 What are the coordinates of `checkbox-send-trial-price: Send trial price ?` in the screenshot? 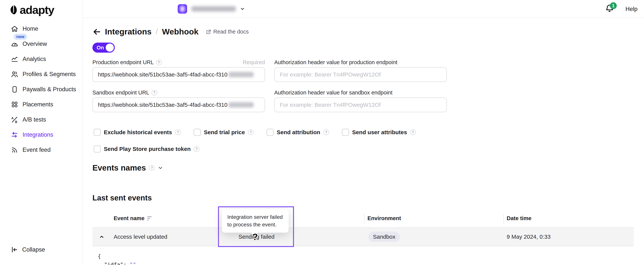 It's located at (224, 132).